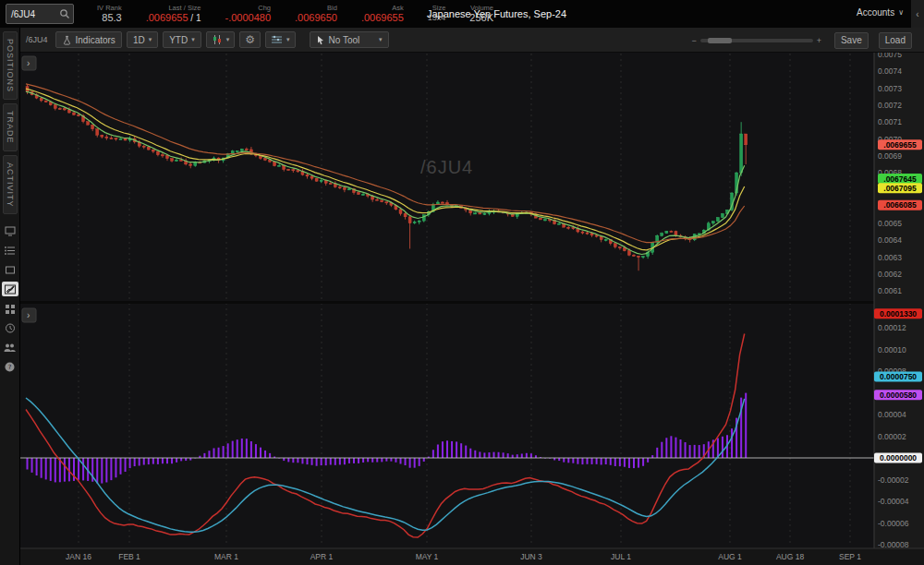 The image size is (924, 565). Describe the element at coordinates (890, 240) in the screenshot. I see `svg-text: 0.0064` at that location.